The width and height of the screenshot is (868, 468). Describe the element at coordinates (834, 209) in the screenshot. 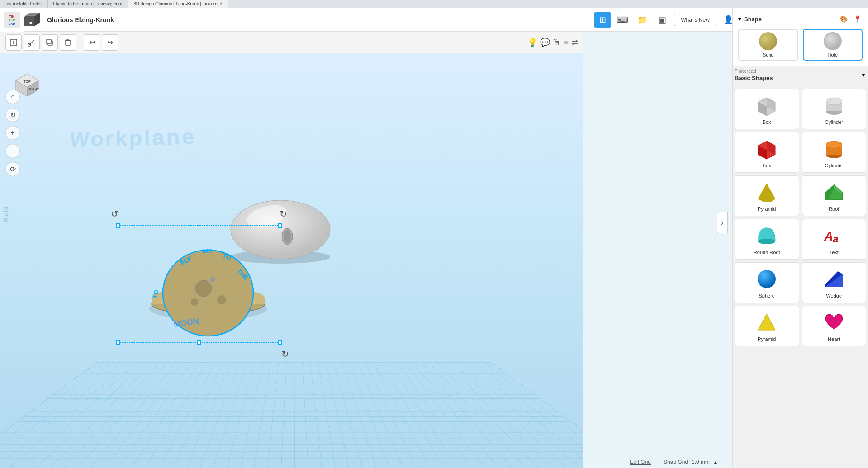

I see `shape-name-roof: Roof` at that location.